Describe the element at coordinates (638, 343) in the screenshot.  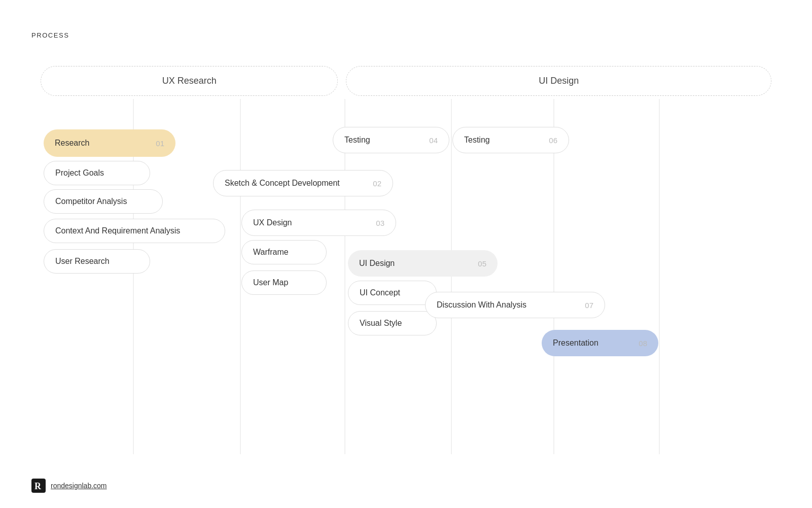
I see `pill-presentation-num: 08` at that location.